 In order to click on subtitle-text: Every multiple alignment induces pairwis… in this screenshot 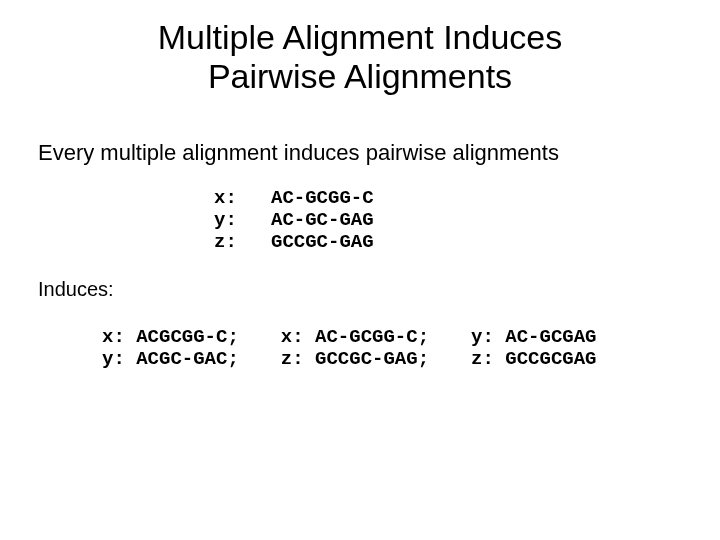, I will do `click(360, 131)`.